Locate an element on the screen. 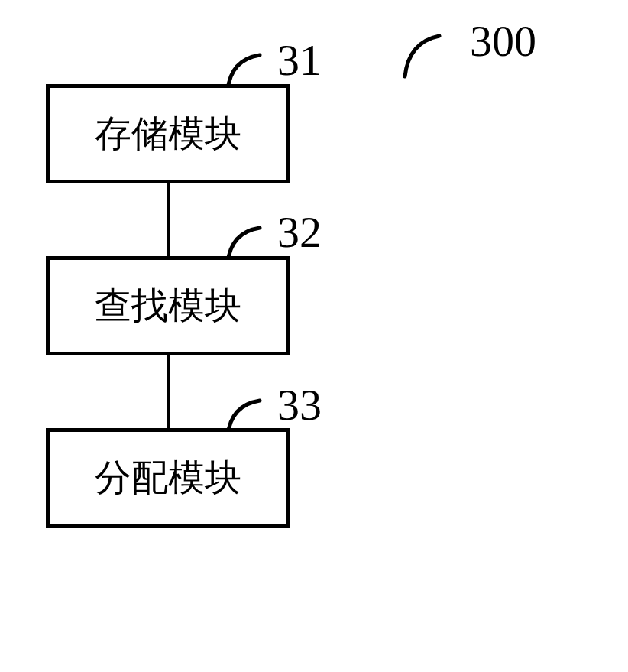  block-search-module: 查找模块 is located at coordinates (168, 306).